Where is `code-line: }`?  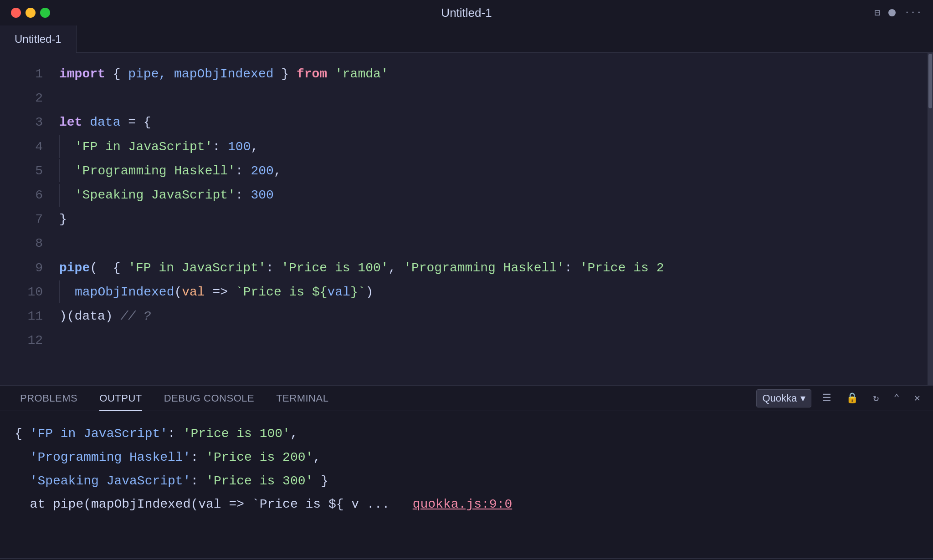 code-line: } is located at coordinates (496, 219).